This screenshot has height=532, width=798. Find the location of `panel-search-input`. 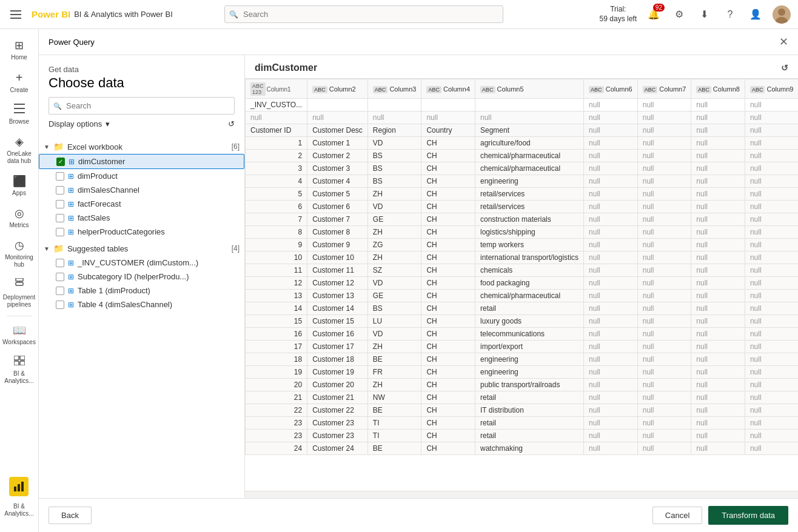

panel-search-input is located at coordinates (142, 105).